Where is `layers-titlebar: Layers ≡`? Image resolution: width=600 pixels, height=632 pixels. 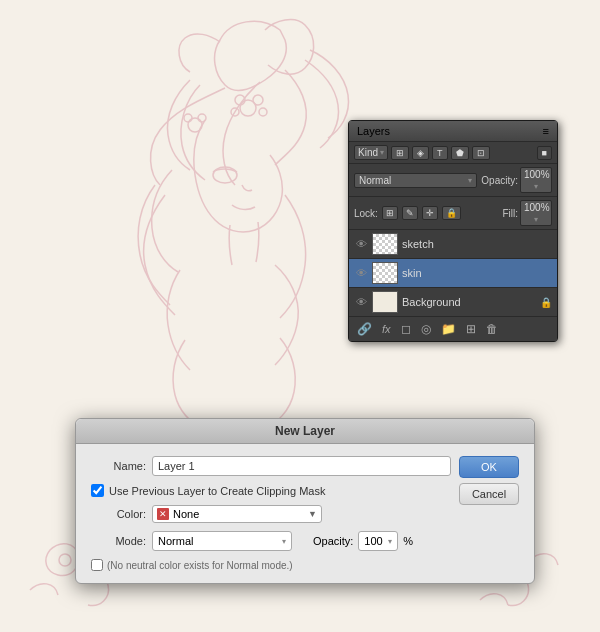 layers-titlebar: Layers ≡ is located at coordinates (453, 132).